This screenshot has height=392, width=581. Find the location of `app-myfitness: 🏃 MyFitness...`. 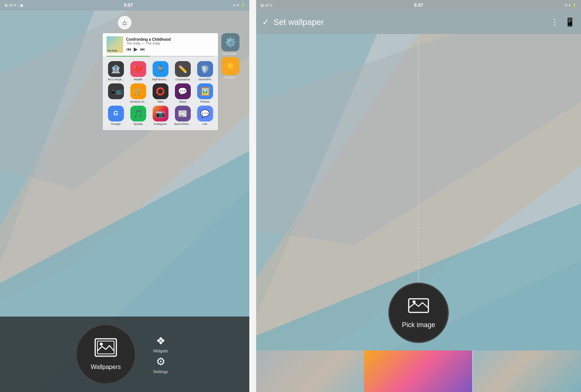

app-myfitness: 🏃 MyFitness... is located at coordinates (161, 71).